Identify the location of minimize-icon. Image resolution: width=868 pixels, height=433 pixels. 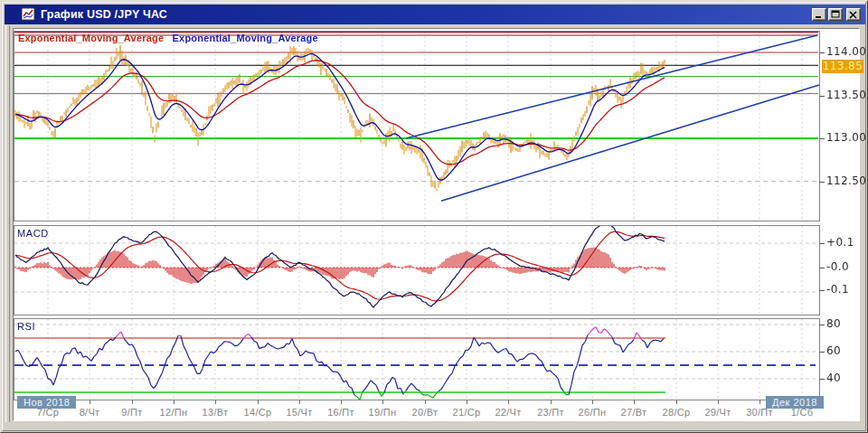
(819, 14).